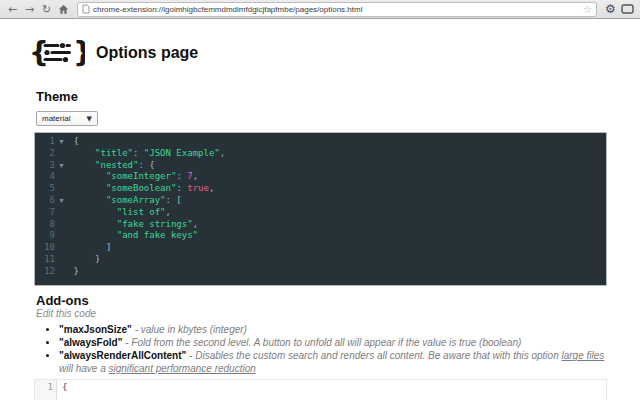  What do you see at coordinates (336, 10) in the screenshot?
I see `url-text: chrome-extension://lgoimhigbcfemmdmdimfd…` at bounding box center [336, 10].